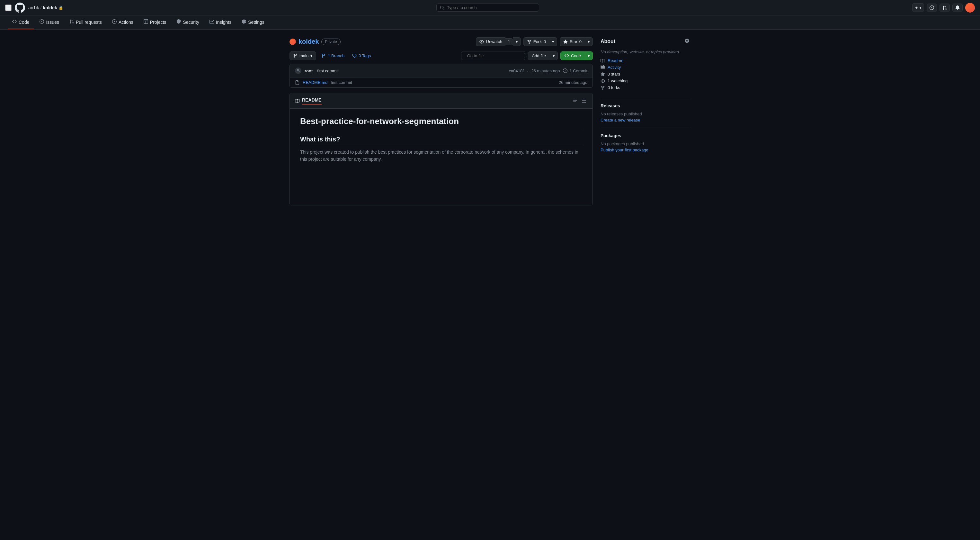 The width and height of the screenshot is (980, 540). Describe the element at coordinates (646, 150) in the screenshot. I see `publish-package-link: Publish your first package` at that location.